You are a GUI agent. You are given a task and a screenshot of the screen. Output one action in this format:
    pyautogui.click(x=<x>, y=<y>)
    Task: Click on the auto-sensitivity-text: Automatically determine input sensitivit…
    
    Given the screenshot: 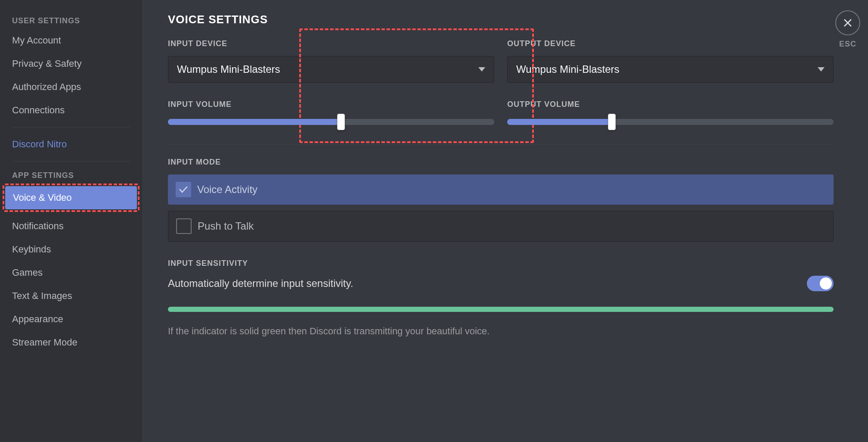 What is the action you would take?
    pyautogui.click(x=260, y=283)
    